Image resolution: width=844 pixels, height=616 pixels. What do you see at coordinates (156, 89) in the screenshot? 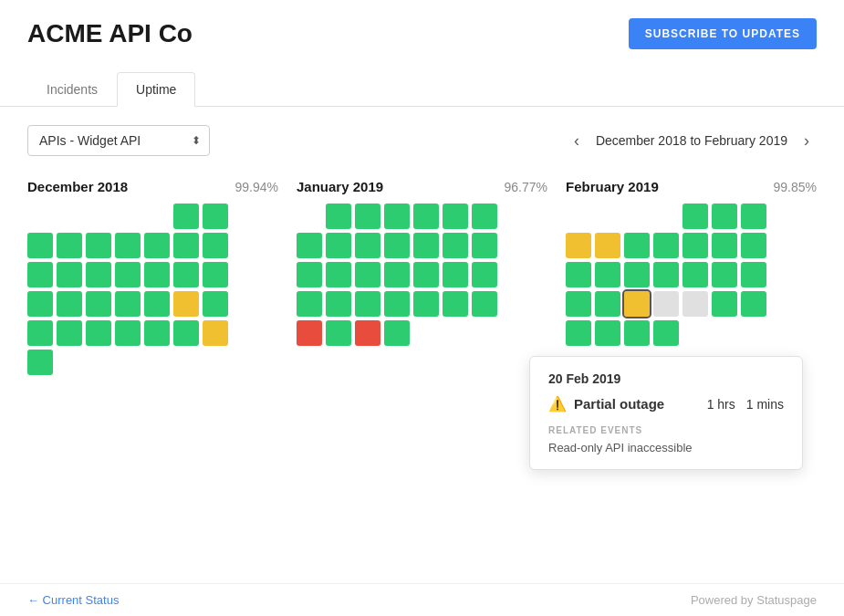
I see `tab-uptime: Uptime` at bounding box center [156, 89].